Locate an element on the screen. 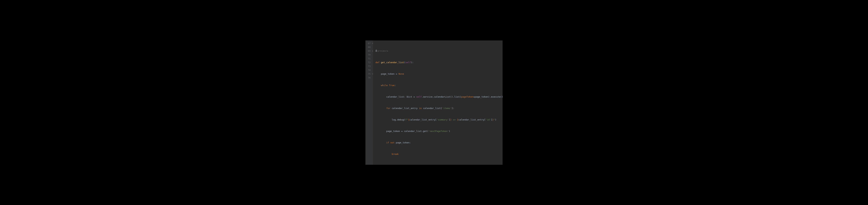  code-line: log.debug(f"{calendar_list_entry['summar… is located at coordinates (439, 120).